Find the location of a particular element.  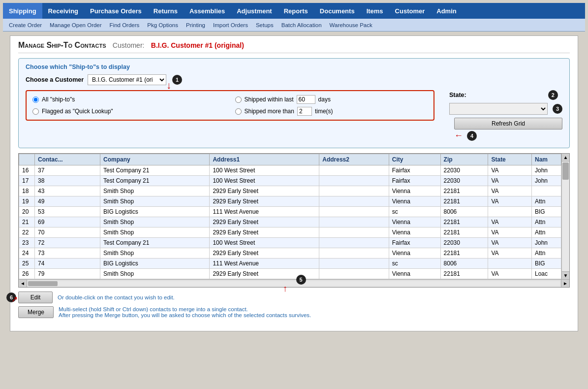

nav-items: Items is located at coordinates (375, 11).